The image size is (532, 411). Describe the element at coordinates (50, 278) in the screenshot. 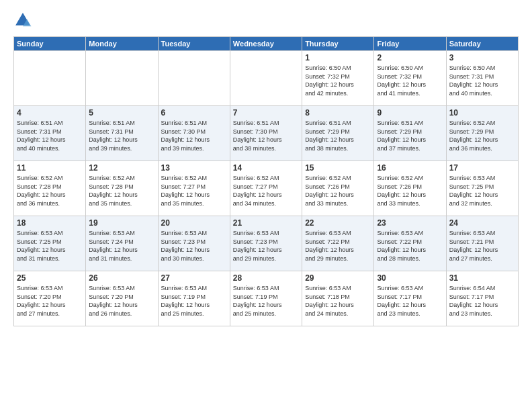

I see `day-number: 25` at that location.